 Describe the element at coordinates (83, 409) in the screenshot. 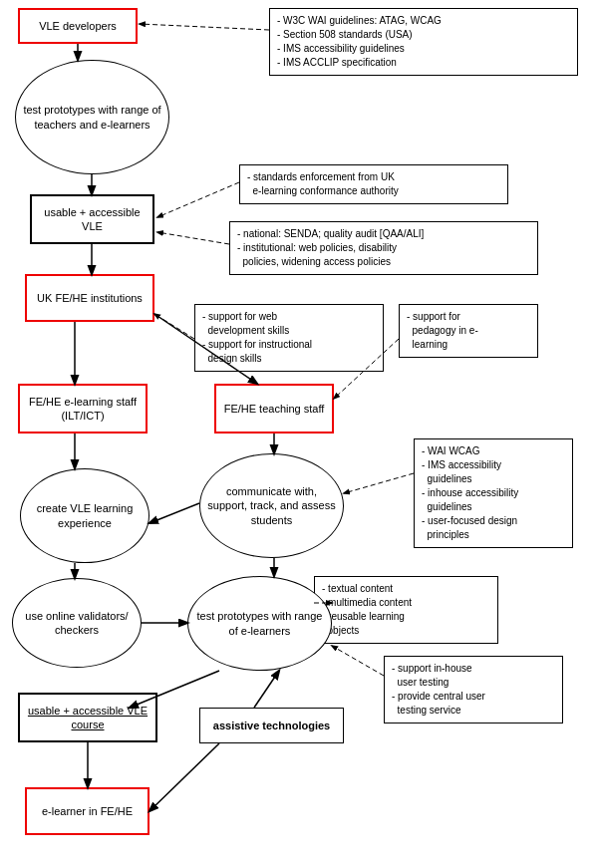

I see `fe-he-elearning-box: FE/HE e-learning staff (ILT/ICT)` at that location.